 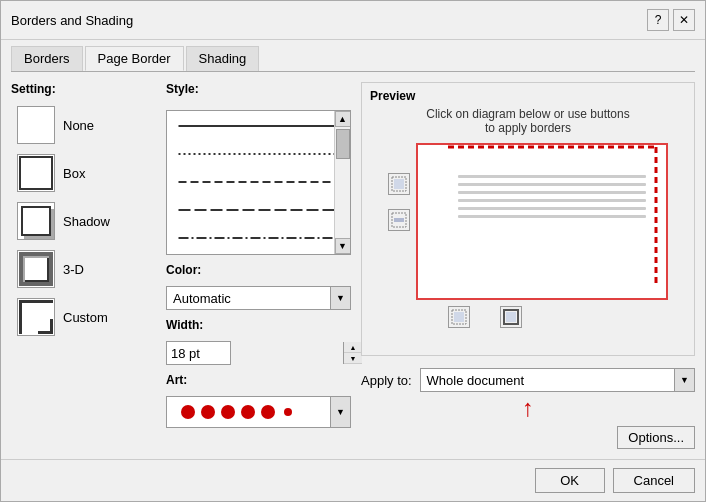 I want to click on none-label: None, so click(x=78, y=126).